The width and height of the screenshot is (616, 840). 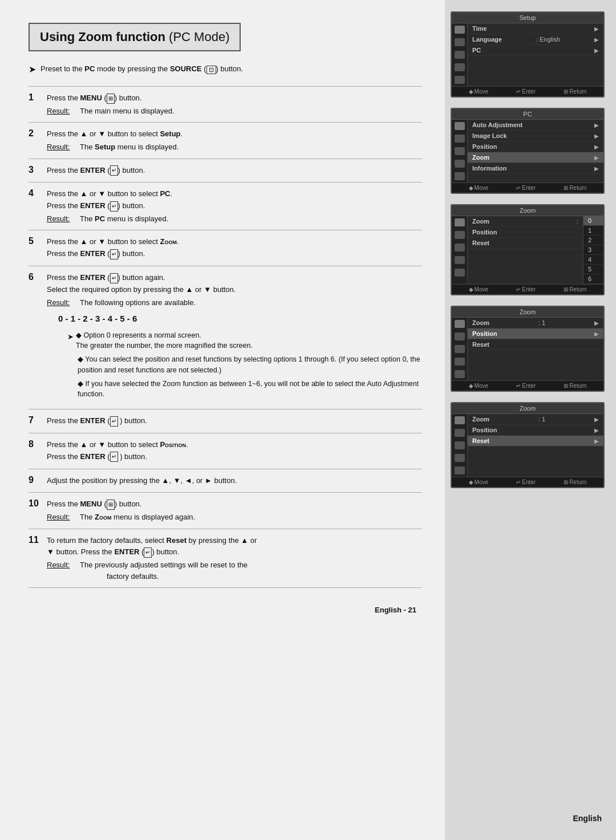 I want to click on menu-row: Position ▶, so click(x=536, y=147).